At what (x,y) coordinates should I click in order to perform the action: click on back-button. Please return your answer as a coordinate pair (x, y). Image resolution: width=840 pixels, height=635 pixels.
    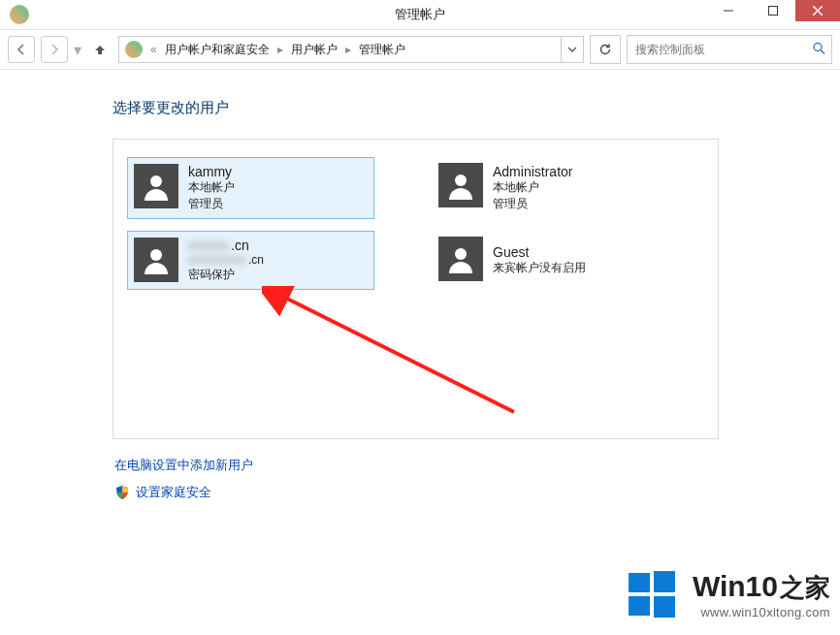
    Looking at the image, I should click on (21, 49).